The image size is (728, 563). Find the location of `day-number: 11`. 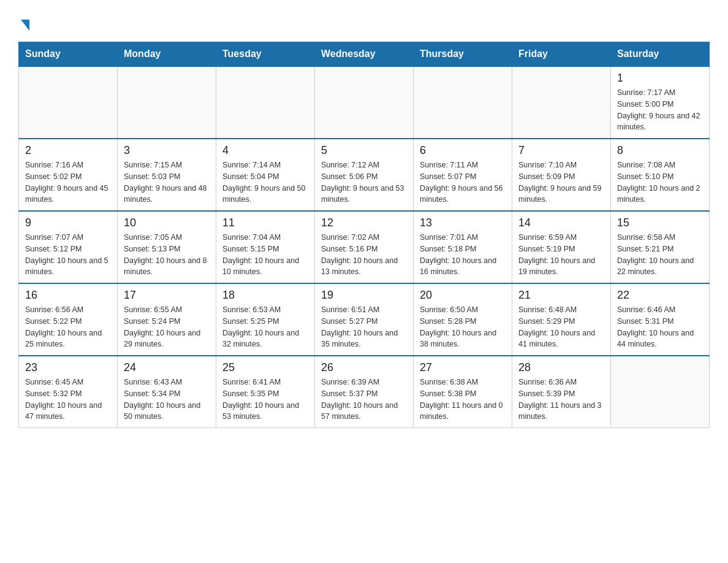

day-number: 11 is located at coordinates (265, 223).